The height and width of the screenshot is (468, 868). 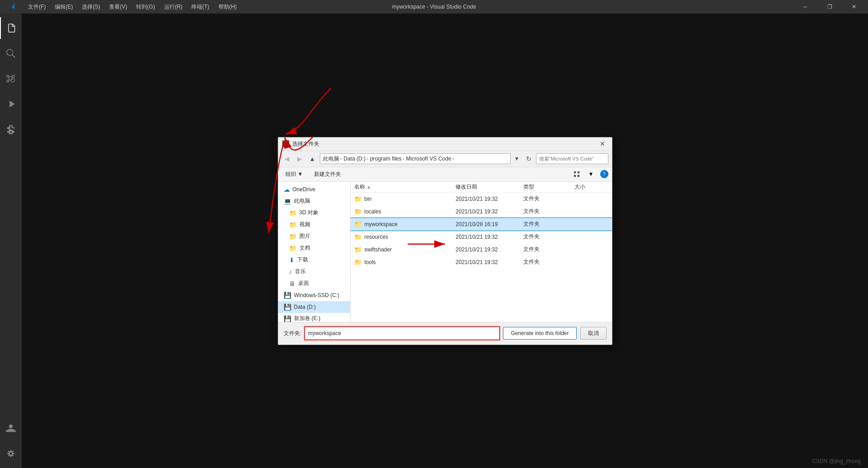 I want to click on view-toggle-button, so click(x=577, y=174).